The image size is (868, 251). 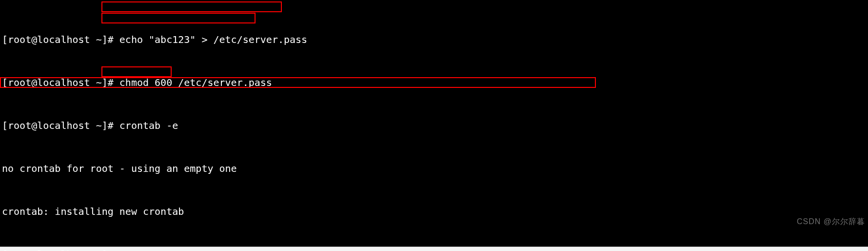 I want to click on output-text: crontab: installing new crontab, so click(x=93, y=211).